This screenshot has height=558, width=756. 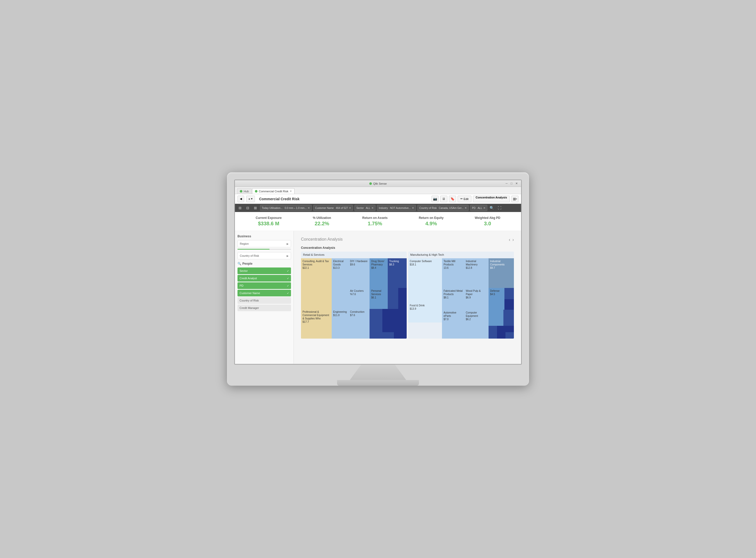 I want to click on cell-mfg-dark7, so click(x=510, y=329).